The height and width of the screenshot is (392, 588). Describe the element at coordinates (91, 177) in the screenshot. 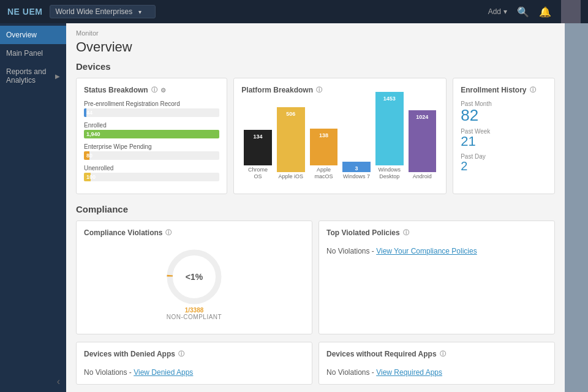

I see `bar-value: 100` at that location.